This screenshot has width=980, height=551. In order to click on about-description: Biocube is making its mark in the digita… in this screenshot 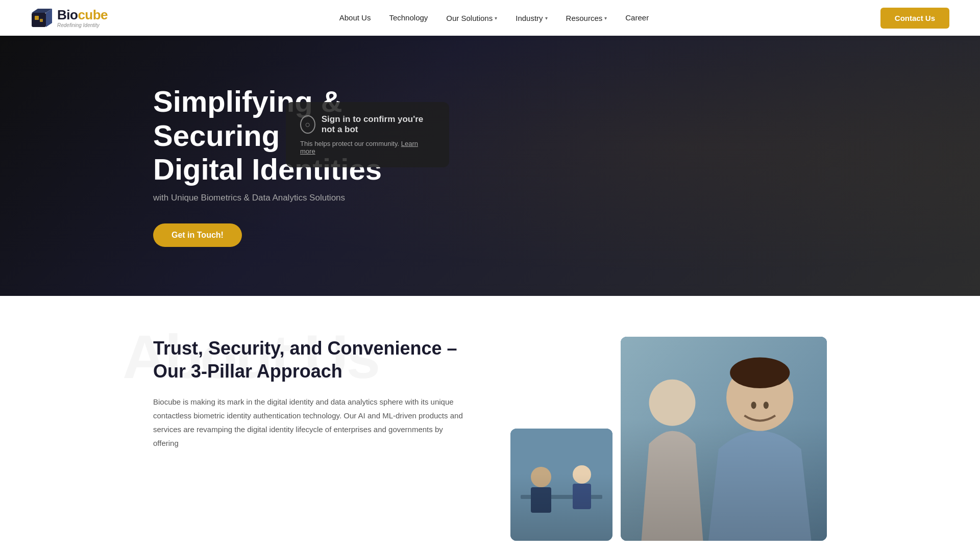, I will do `click(311, 422)`.